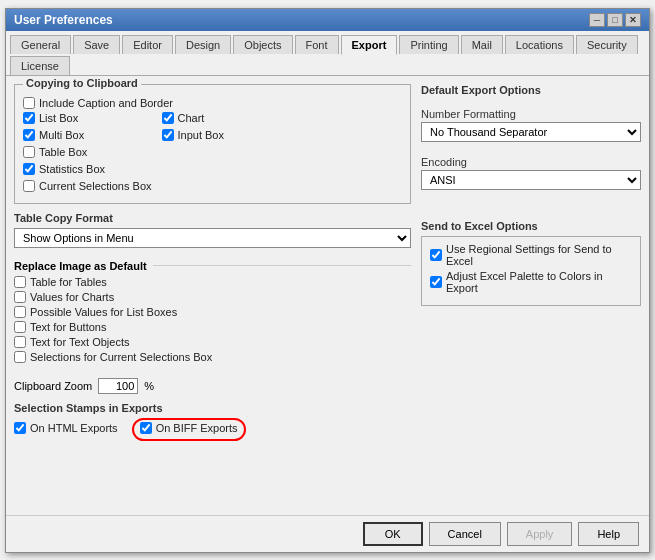 This screenshot has height=560, width=655. Describe the element at coordinates (189, 428) in the screenshot. I see `on-biff-row: On BIFF Exports` at that location.